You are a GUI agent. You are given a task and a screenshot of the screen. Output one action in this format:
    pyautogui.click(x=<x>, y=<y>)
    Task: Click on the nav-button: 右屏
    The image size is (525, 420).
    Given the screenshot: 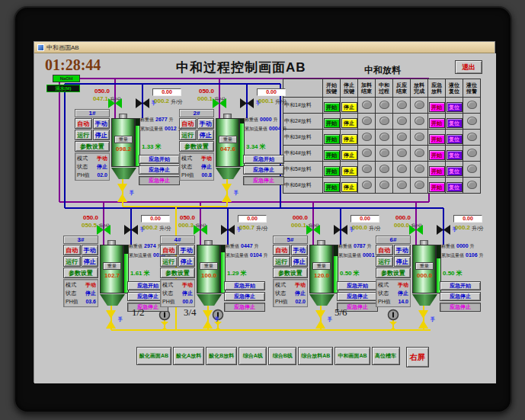 What is the action you would take?
    pyautogui.click(x=418, y=357)
    